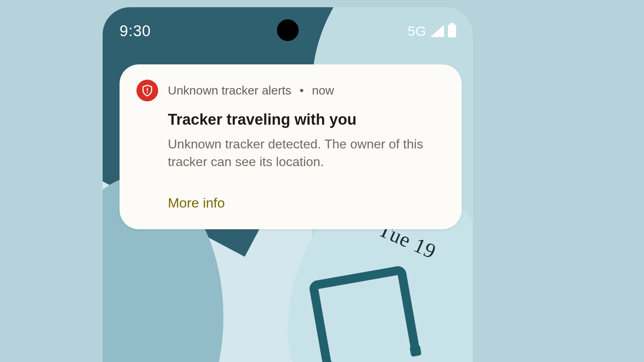 Image resolution: width=644 pixels, height=362 pixels. I want to click on wallpaper-suitcase-handle, so click(365, 314).